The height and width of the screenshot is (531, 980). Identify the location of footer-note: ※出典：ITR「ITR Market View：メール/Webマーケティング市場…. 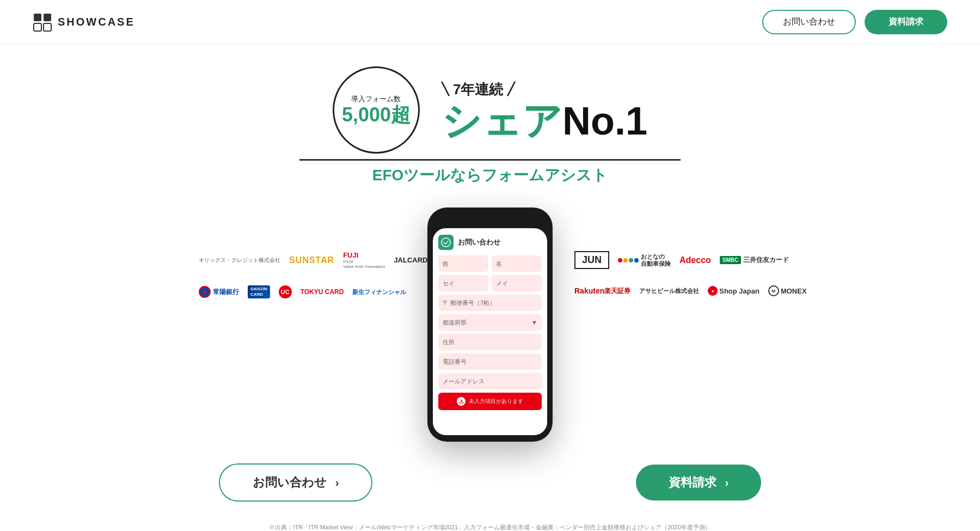
(490, 524).